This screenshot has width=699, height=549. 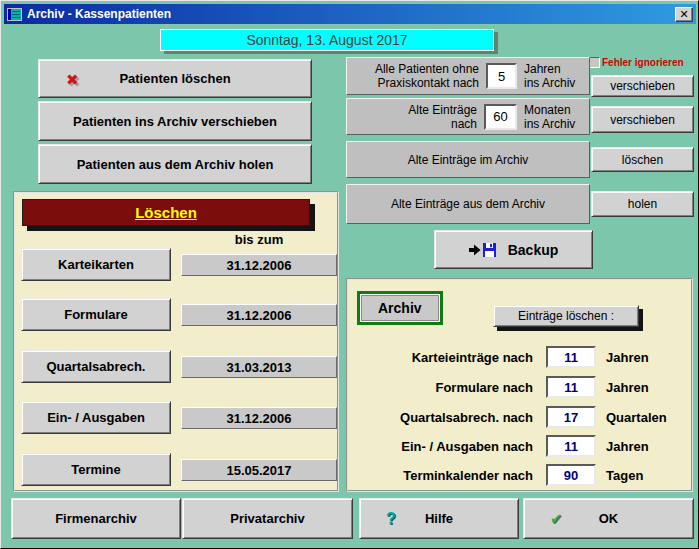 I want to click on date-banner: Sonntag, 13. August 2017, so click(x=327, y=40).